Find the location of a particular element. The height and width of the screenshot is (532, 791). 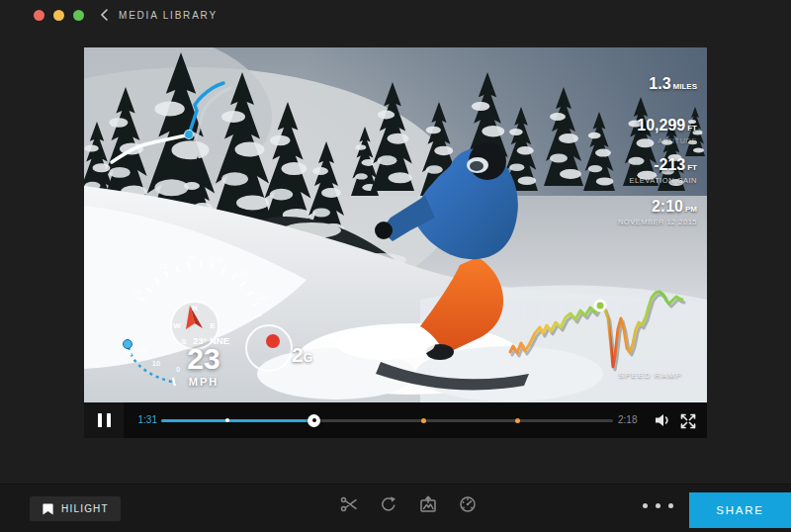

fullscreen-button is located at coordinates (688, 421).